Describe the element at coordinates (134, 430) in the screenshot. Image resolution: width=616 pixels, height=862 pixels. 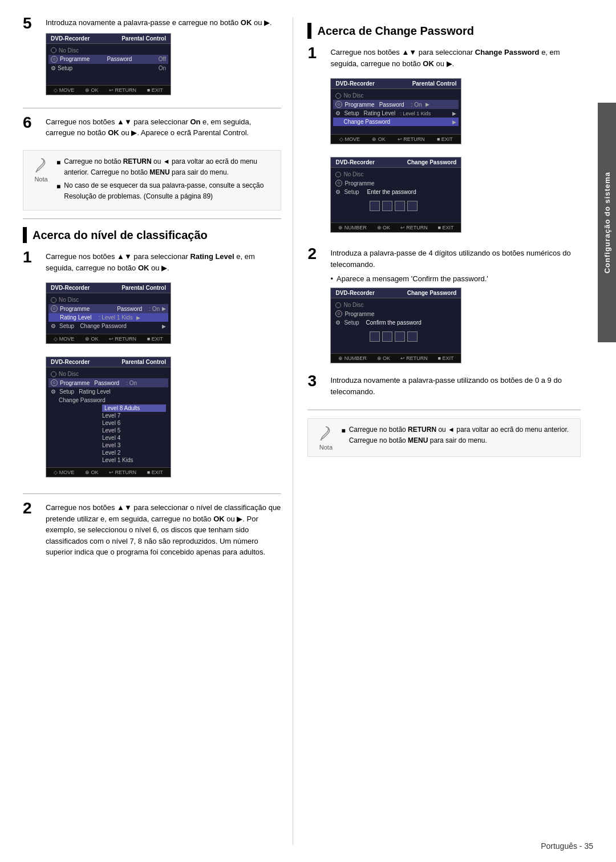
I see `level-5: Level 5` at that location.